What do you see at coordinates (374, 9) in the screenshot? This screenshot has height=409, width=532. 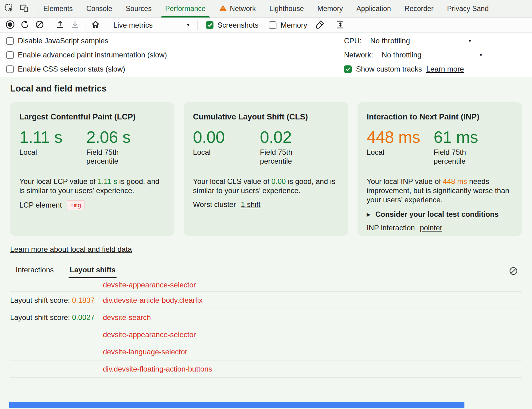 I see `tab-application: Application` at bounding box center [374, 9].